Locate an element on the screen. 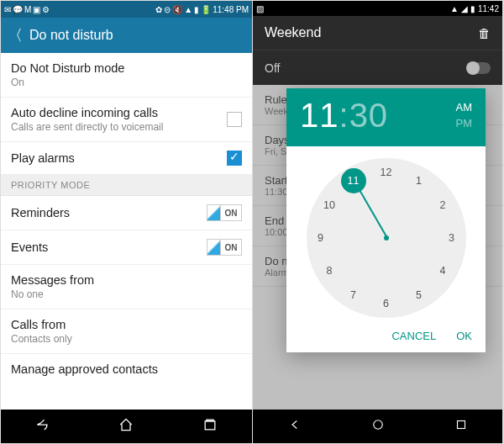 This screenshot has height=444, width=504. row-reminders: Reminders ON is located at coordinates (126, 214).